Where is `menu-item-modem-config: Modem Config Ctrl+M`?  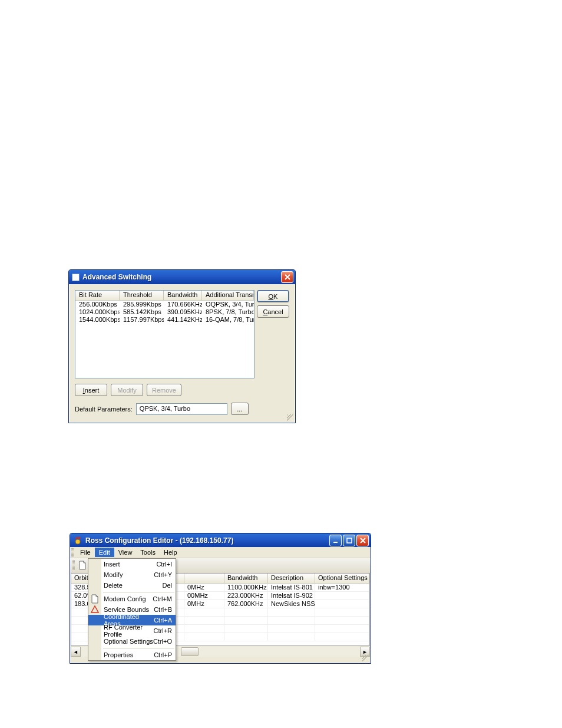
menu-item-modem-config: Modem Config Ctrl+M is located at coordinates (132, 599).